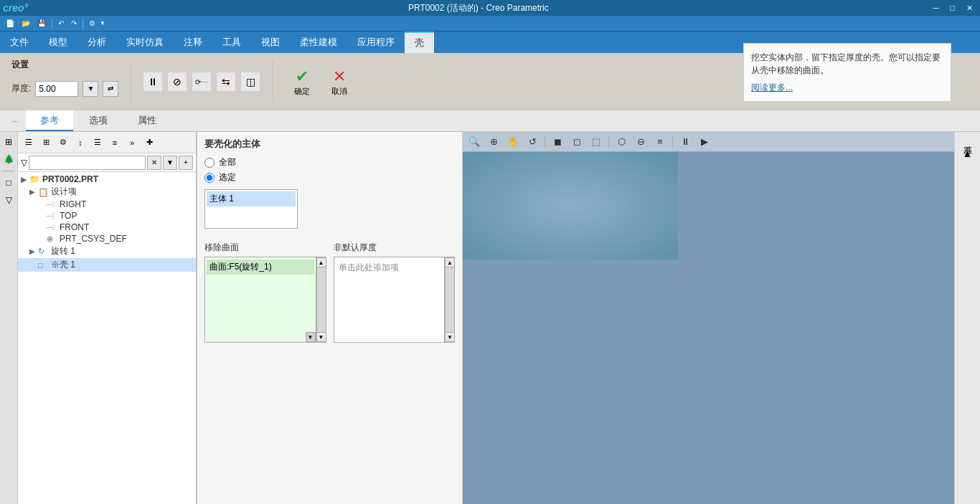  Describe the element at coordinates (107, 216) in the screenshot. I see `tree-item-top: ─⃞ TOP` at that location.